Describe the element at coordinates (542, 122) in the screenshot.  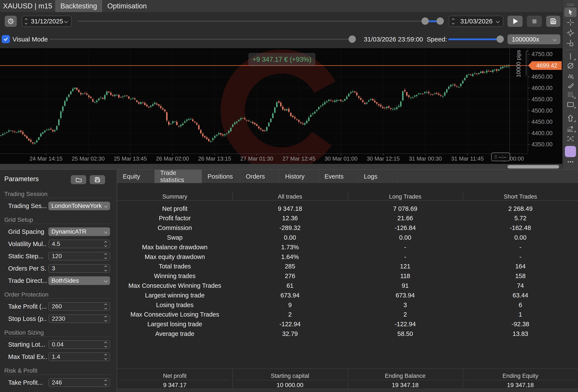
I see `svg-text: 4450.00` at that location.